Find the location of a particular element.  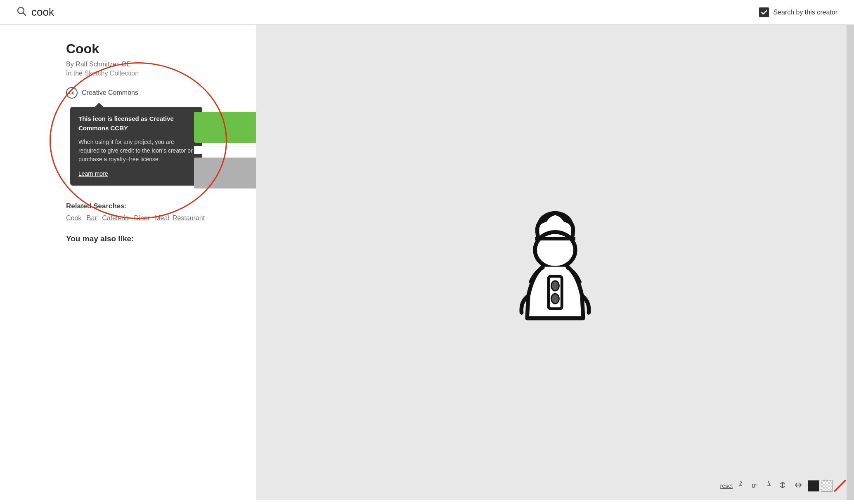

icon-collection: In the Sketchy Collection is located at coordinates (151, 73).